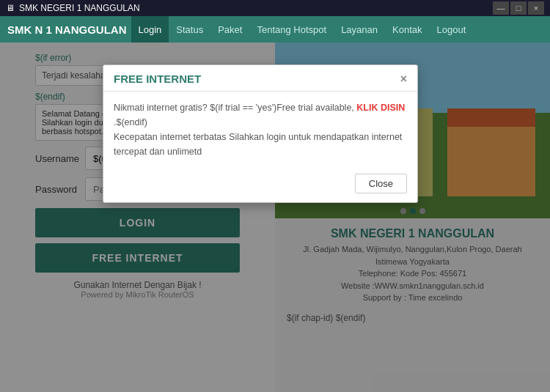  I want to click on modal-link: KLIK DISIN, so click(381, 108).